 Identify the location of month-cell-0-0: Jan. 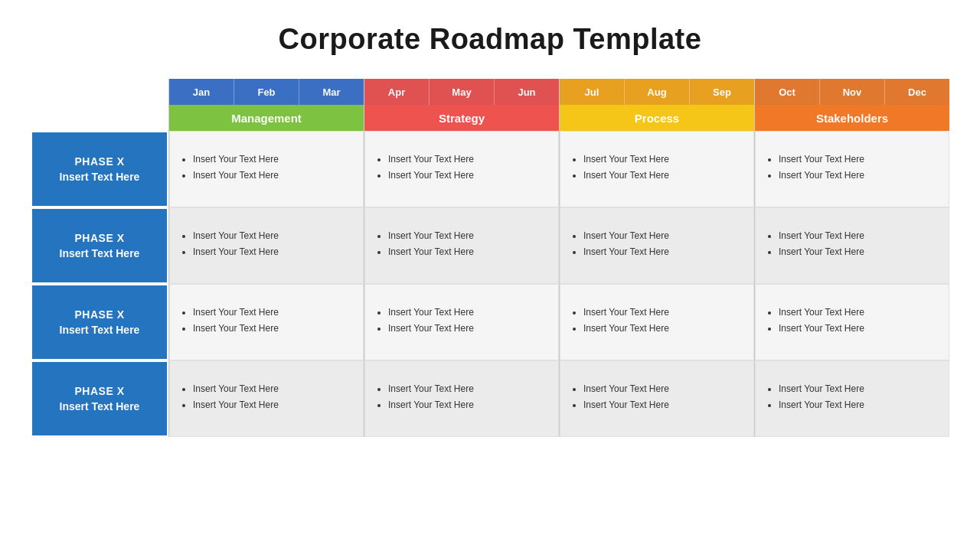
(202, 92).